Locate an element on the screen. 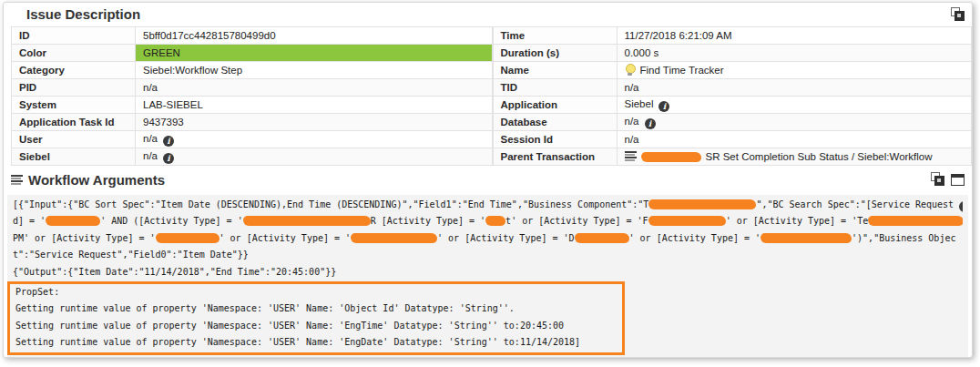  field-label: Application is located at coordinates (555, 106).